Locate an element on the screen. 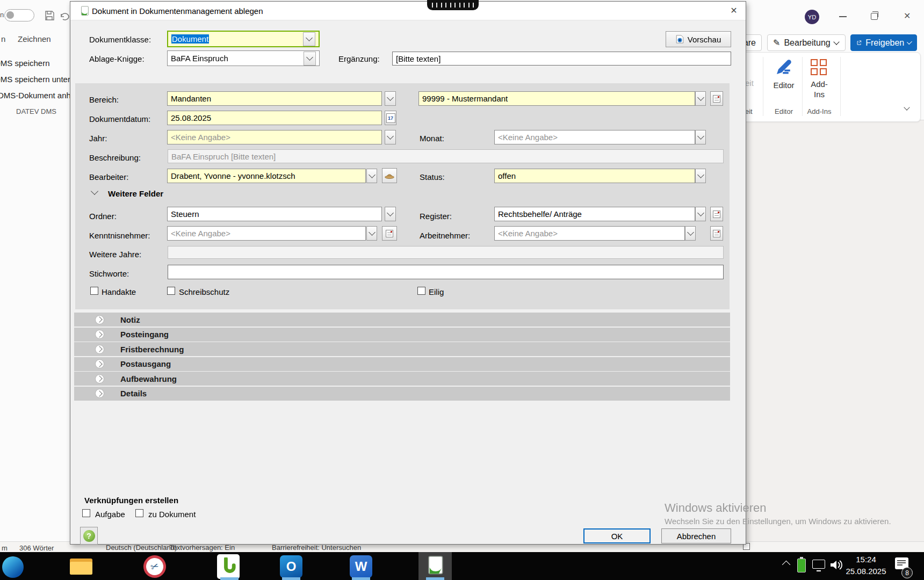 This screenshot has height=580, width=924. bearbeiter-combo: Drabent, Yvonne - yvonne.klotzsch is located at coordinates (266, 176).